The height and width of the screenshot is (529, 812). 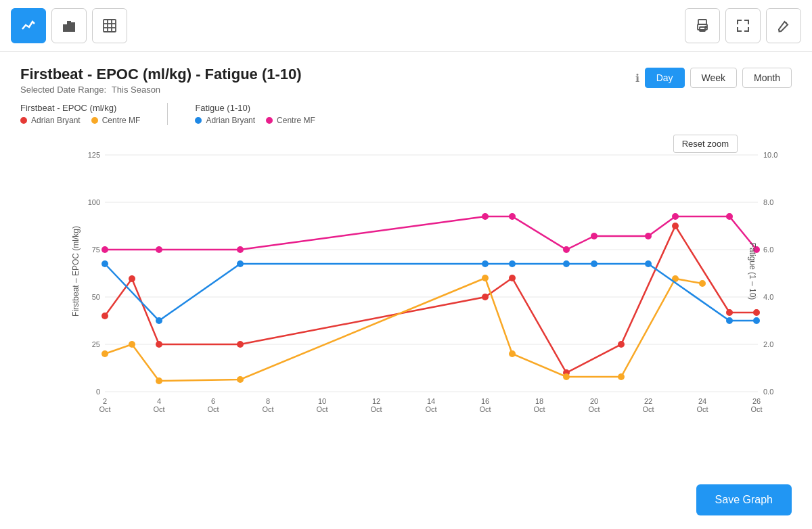 I want to click on svg-text: 75, so click(x=96, y=250).